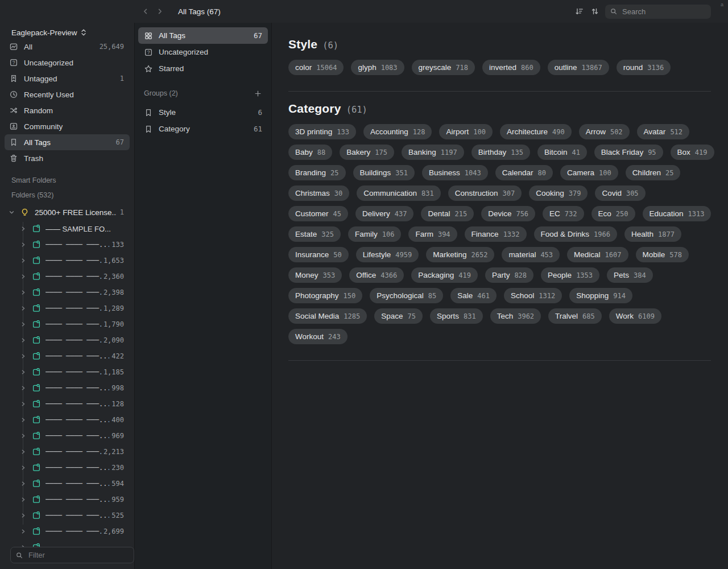 Image resolution: width=728 pixels, height=569 pixels. Describe the element at coordinates (311, 152) in the screenshot. I see `tag-chip-baby: Baby88` at that location.